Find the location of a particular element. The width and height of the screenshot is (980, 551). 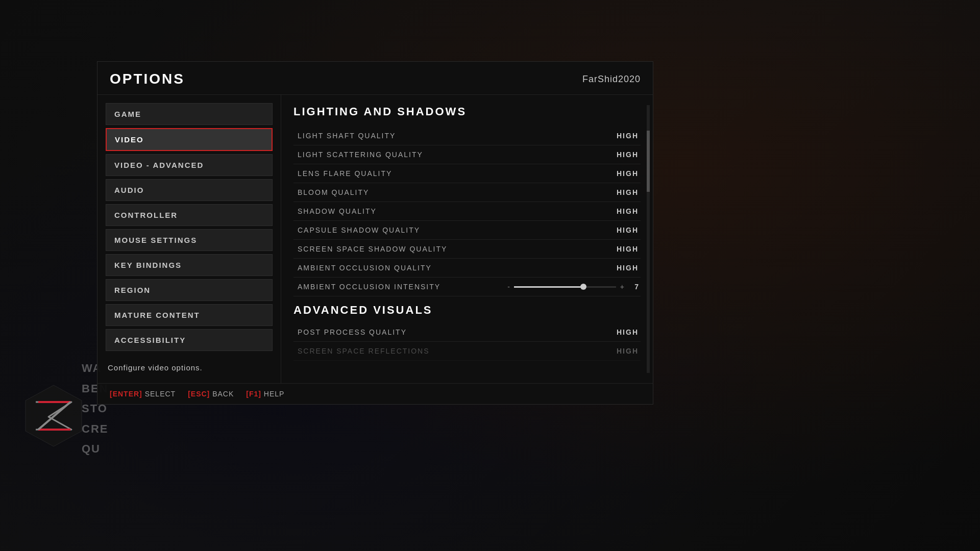

lighting-settings-list: LIGHT SHAFT QUALITY HIGH LIGHT SCATTERIN… is located at coordinates (467, 211).